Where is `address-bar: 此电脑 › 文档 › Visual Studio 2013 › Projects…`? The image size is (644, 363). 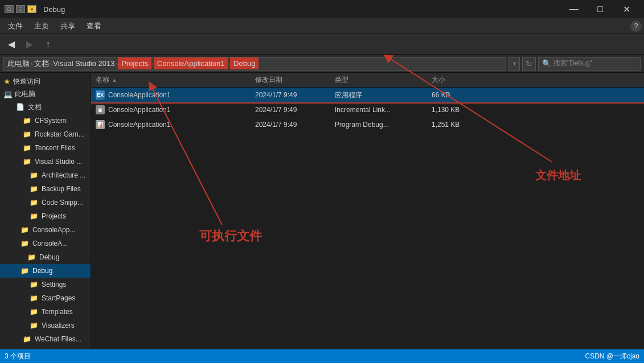 address-bar: 此电脑 › 文档 › Visual Studio 2013 › Projects… is located at coordinates (322, 64).